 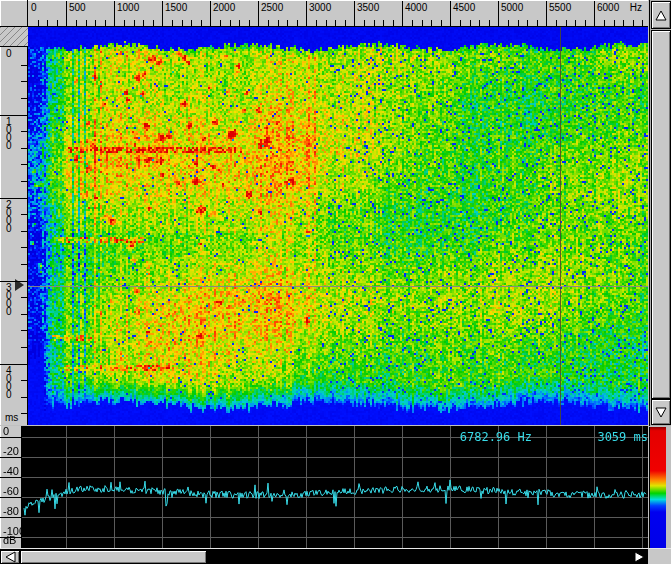 I want to click on db-scale-label: -20, so click(x=11, y=452).